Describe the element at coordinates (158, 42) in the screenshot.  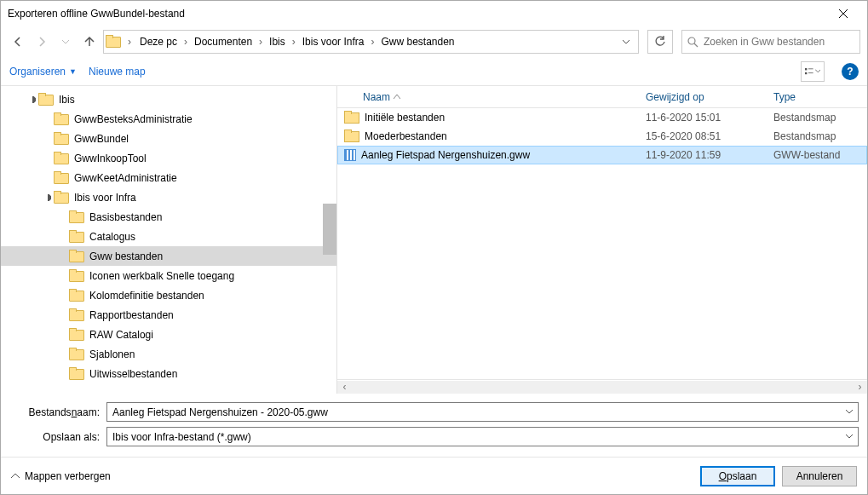
I see `breadcrumb-item: Deze pc` at that location.